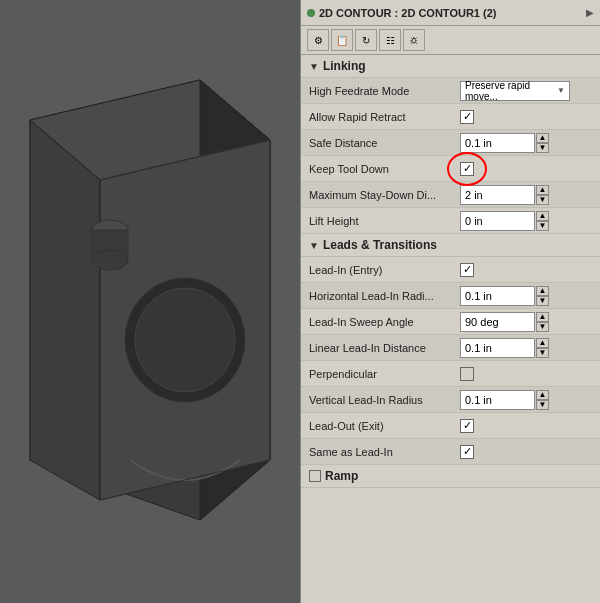 The height and width of the screenshot is (603, 600). What do you see at coordinates (378, 400) in the screenshot?
I see `vertical-lead-in-label: Vertical Lead-In Radius` at bounding box center [378, 400].